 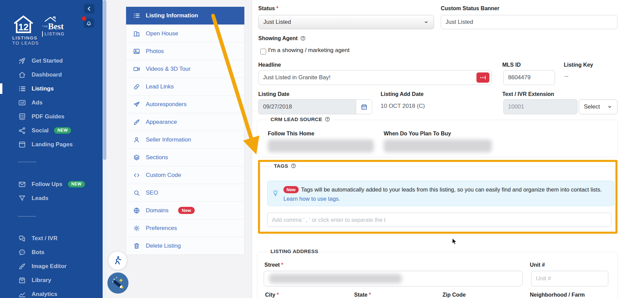 I want to click on mls-id-input, so click(x=529, y=78).